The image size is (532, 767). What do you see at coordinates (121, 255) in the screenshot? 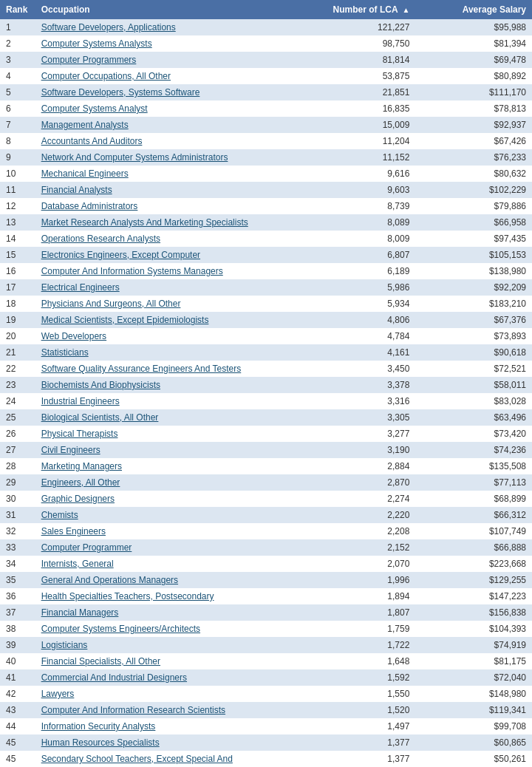
I see `occupation-link: Electronics Engineers, Except Computer` at bounding box center [121, 255].